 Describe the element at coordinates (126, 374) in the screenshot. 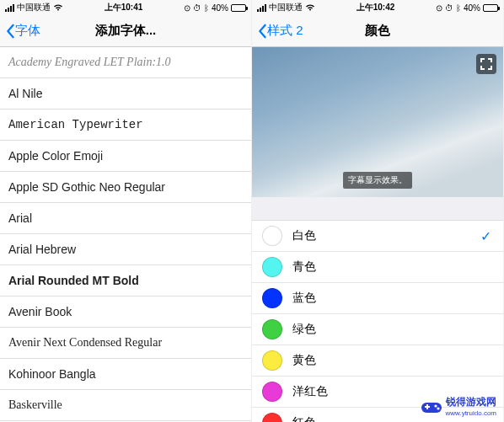

I see `font-item: Kohinoor Bangla` at that location.